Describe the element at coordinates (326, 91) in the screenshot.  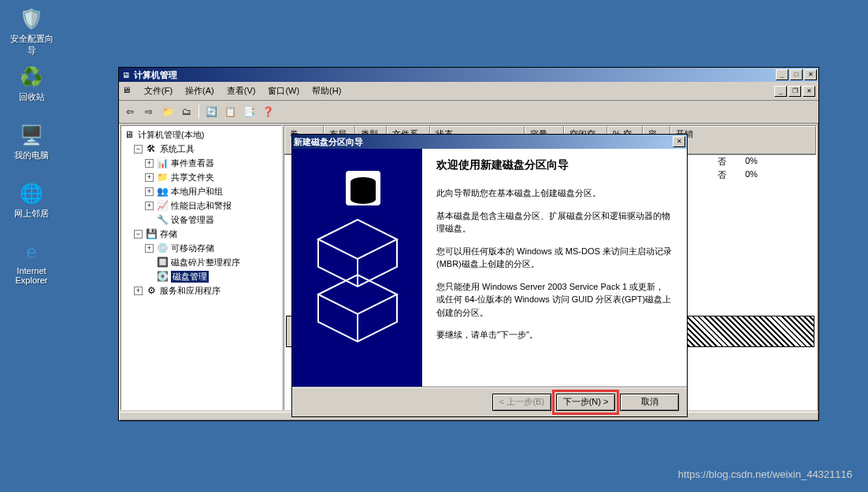
I see `menu-help: 帮助(H)` at that location.